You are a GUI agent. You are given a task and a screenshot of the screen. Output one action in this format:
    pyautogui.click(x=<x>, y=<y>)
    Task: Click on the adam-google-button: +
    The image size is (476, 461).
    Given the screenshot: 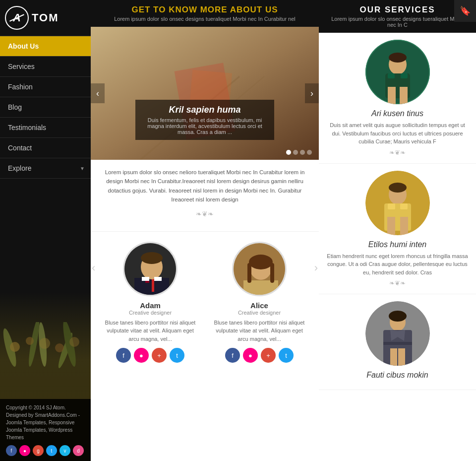 What is the action you would take?
    pyautogui.click(x=159, y=355)
    